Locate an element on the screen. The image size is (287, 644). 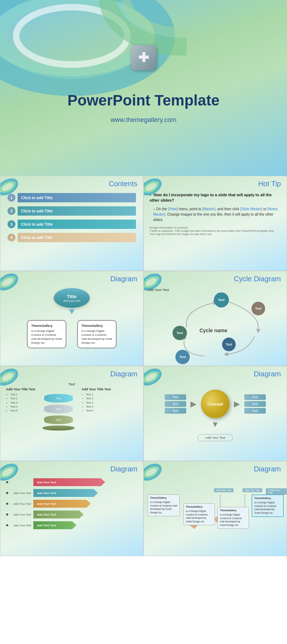
contents-bar-2: Click to add Title is located at coordinates (77, 211).